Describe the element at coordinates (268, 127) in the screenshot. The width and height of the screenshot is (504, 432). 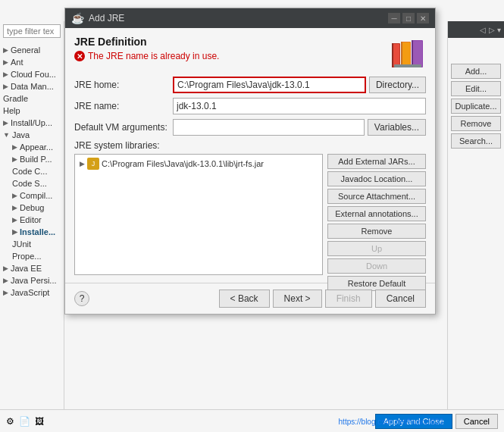
I see `default-vm-input` at that location.